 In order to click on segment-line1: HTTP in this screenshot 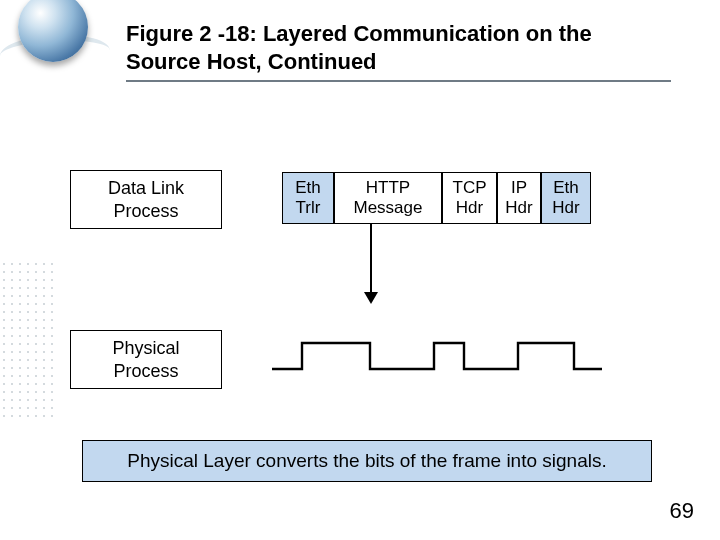, I will do `click(388, 188)`.